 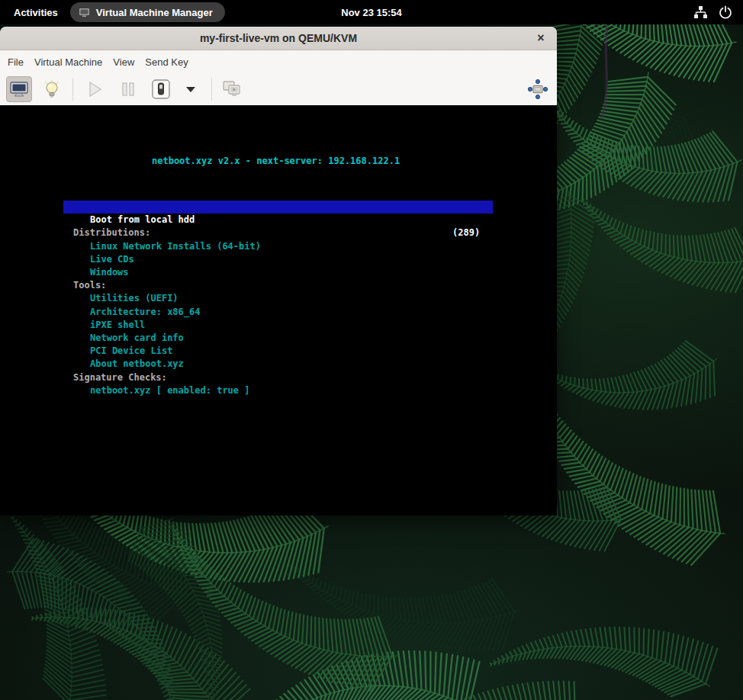 I want to click on boot-menu-row: Network card info, so click(x=11, y=325).